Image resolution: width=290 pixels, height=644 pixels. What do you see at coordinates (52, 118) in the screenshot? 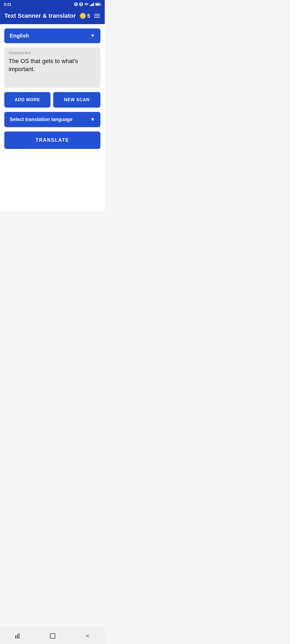
I see `main-content: English ▼ Detected text The OS that gets…` at bounding box center [52, 118].